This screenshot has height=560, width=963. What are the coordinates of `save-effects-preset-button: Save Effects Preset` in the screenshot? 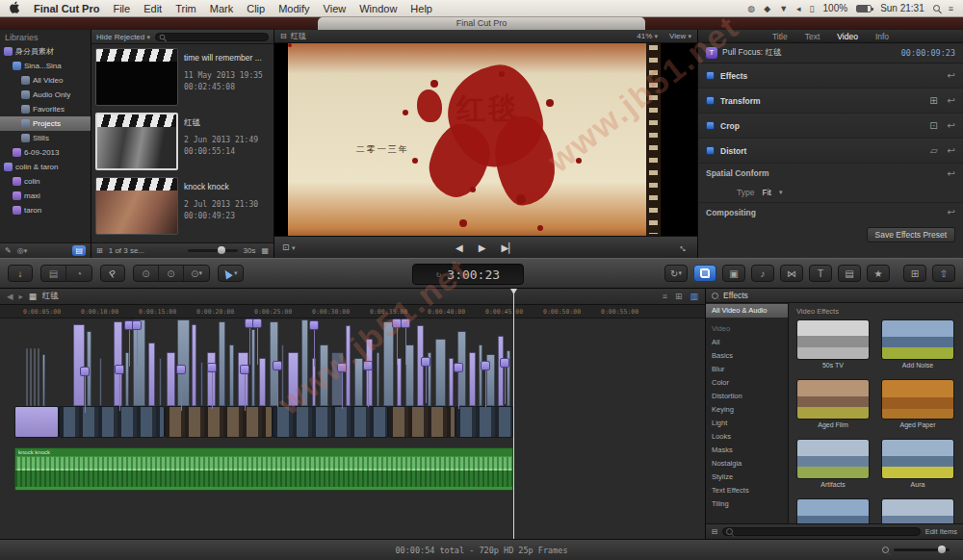 It's located at (911, 235).